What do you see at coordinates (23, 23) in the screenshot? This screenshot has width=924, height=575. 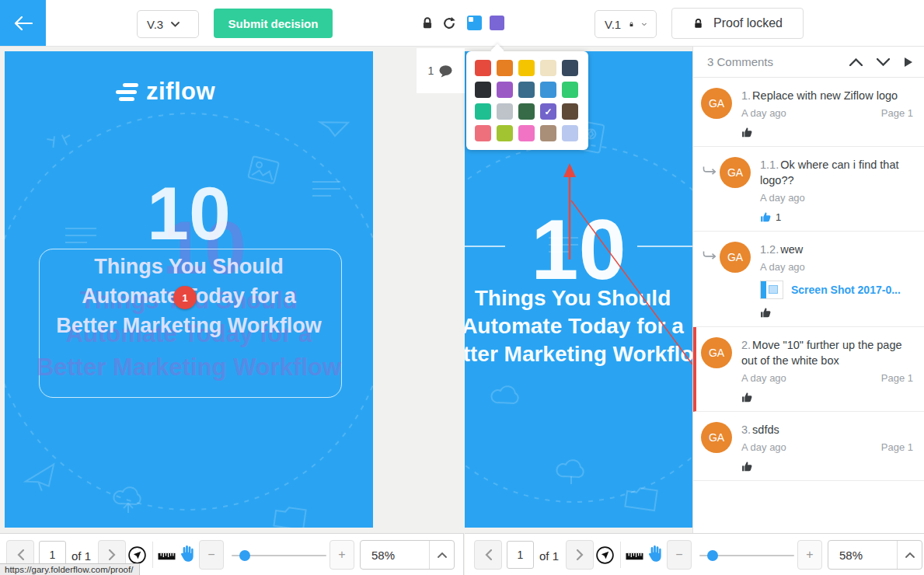 I see `back-button` at bounding box center [23, 23].